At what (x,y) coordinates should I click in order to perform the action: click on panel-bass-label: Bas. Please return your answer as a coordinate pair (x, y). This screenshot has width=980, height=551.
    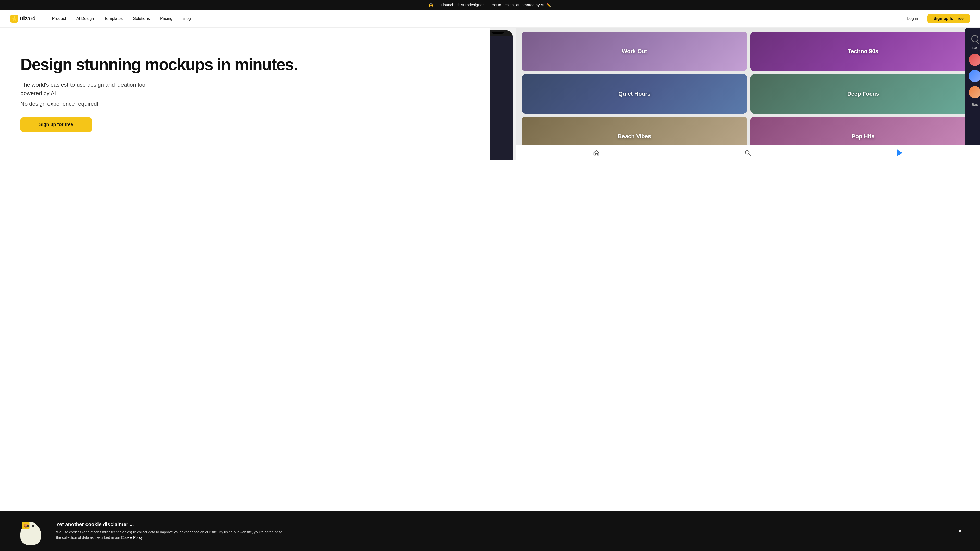
    Looking at the image, I should click on (975, 105).